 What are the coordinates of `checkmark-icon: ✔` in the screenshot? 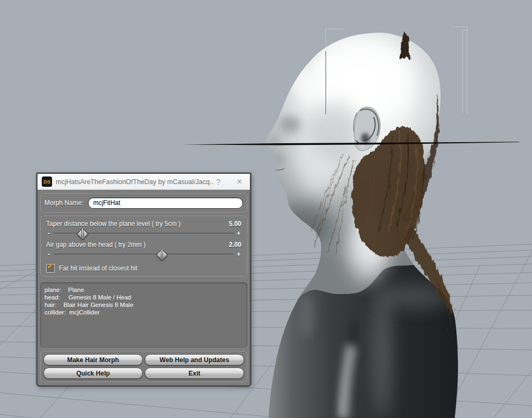 It's located at (50, 266).